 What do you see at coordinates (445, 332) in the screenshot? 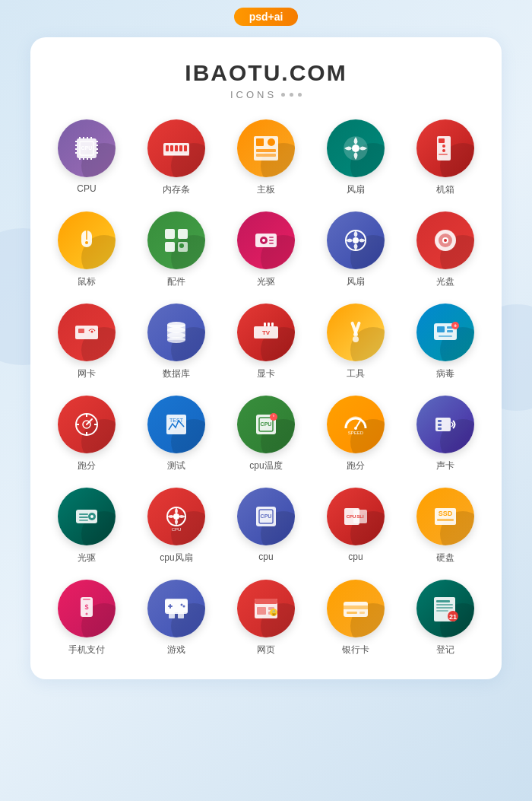
I see `icon-circle-virus: +` at bounding box center [445, 332].